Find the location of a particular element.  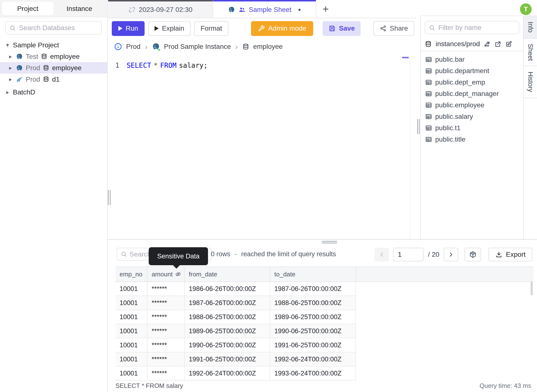

sheet-tab-bar: 2023-09-27 02:30 Sample Sheet ● + is located at coordinates (262, 9).